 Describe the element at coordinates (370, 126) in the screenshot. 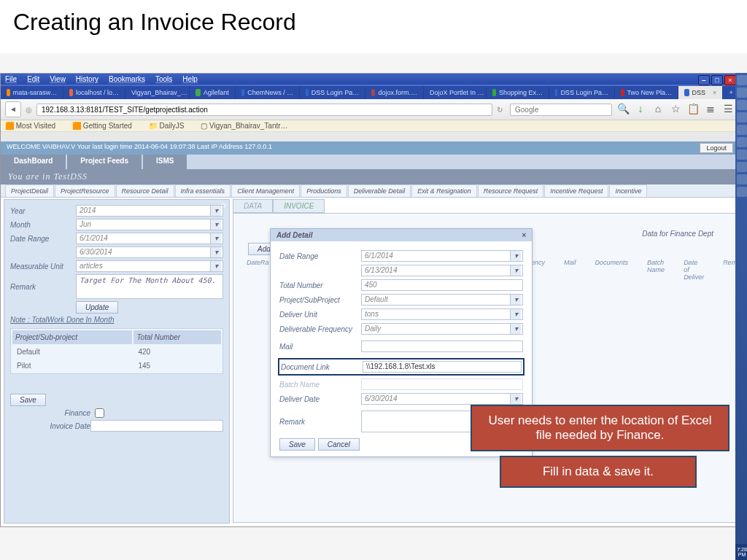

I see `bookmark-bar: 🟧 Most Visited 🟧 Getting Started 📁 Daily…` at that location.